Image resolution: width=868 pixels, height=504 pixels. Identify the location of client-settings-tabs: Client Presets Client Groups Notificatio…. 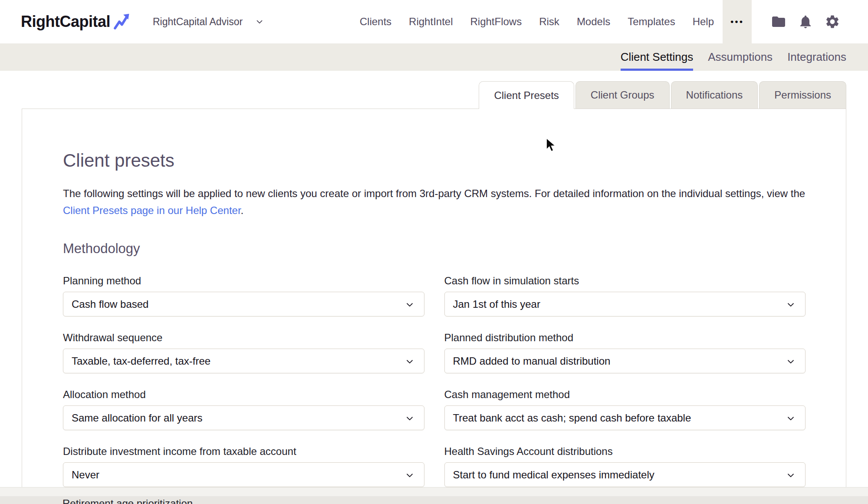
(662, 95).